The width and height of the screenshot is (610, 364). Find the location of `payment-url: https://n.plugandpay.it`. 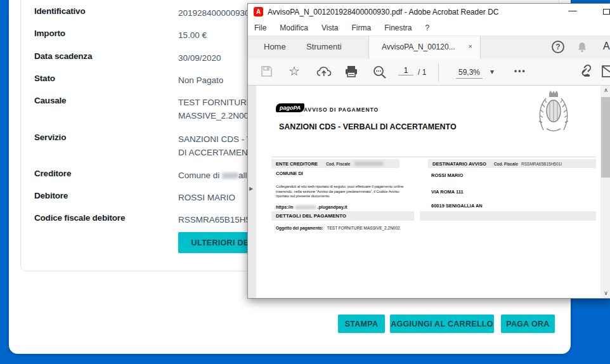

payment-url: https://n.plugandpay.it is located at coordinates (312, 207).